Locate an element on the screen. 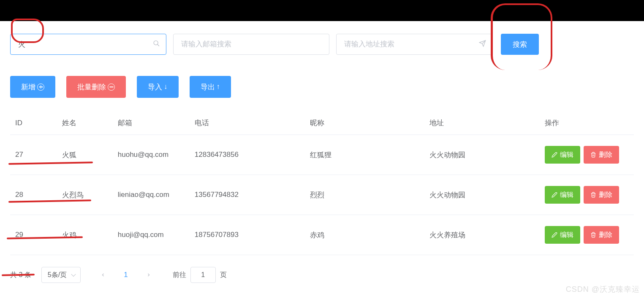 This screenshot has width=644, height=296. table-row: 27火狐huohu@qq.com12836473856红狐狸火火动物园编辑删除 is located at coordinates (322, 155).